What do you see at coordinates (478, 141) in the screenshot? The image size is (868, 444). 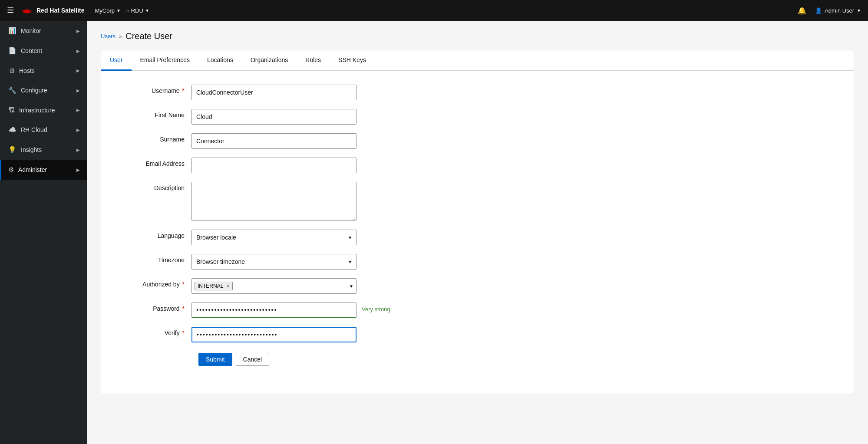 I see `surname-group: Surname` at bounding box center [478, 141].